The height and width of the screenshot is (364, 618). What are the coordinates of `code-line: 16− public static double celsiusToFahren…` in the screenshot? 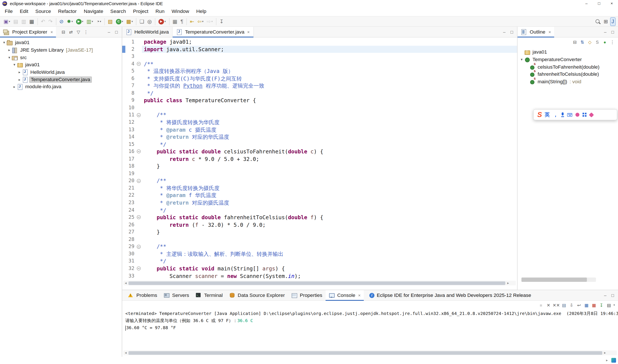 It's located at (320, 152).